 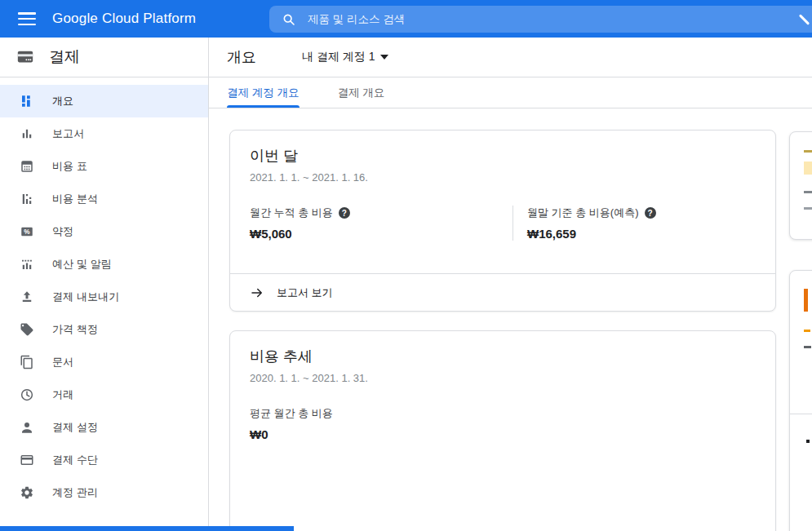 What do you see at coordinates (503, 434) in the screenshot?
I see `avg-monthly-cost-value: ₩0` at bounding box center [503, 434].